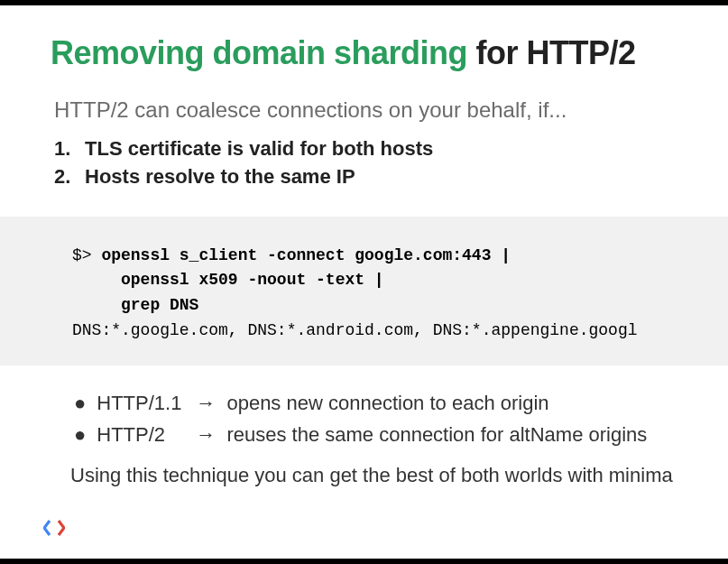  I want to click on condition-item: 2.Hosts resolve to the same IP, so click(392, 177).